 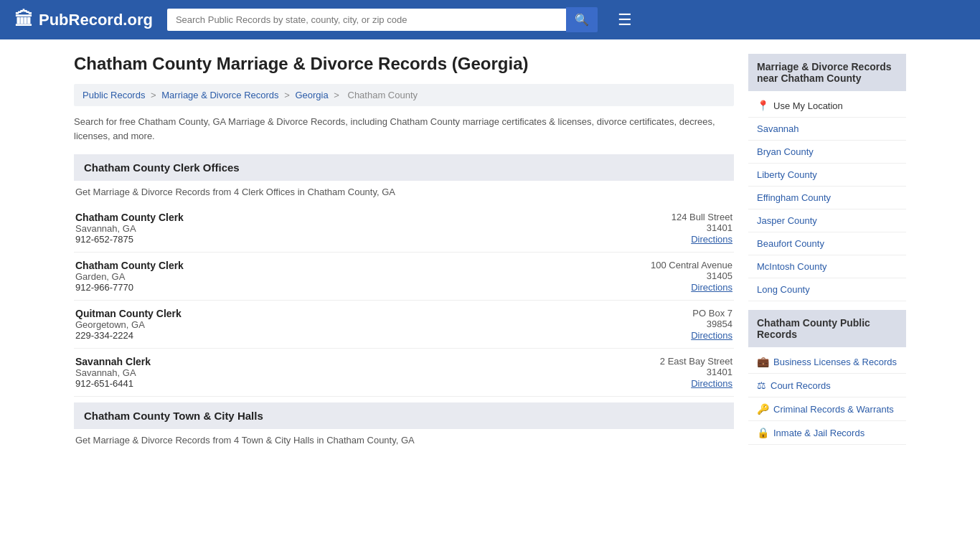 I want to click on breadcrumb-chatham-county: Chatham County, so click(x=383, y=95).